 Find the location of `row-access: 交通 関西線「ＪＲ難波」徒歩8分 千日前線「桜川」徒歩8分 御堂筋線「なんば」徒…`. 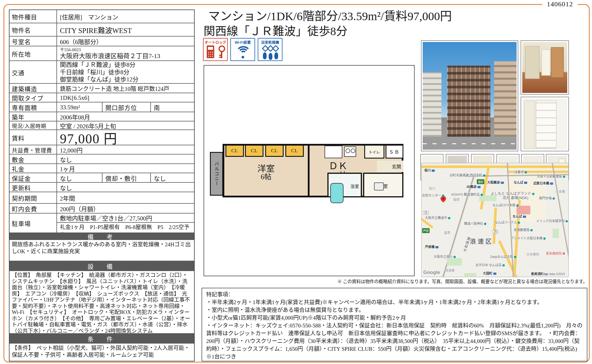

row-access: 交通 関西線「ＪＲ難波」徒歩8分 千日前線「桜川」徒歩8分 御堂筋線「なんば」徒… is located at coordinates (102, 72).